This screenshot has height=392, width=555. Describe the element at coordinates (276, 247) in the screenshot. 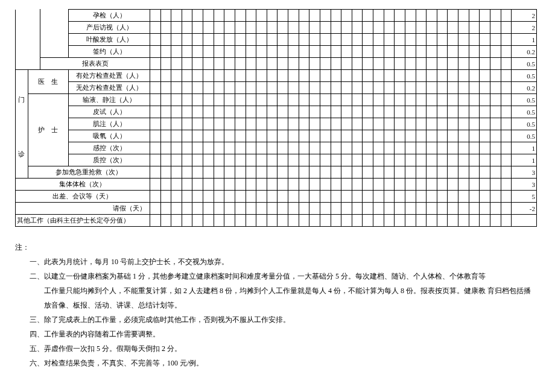

I see `notes-head: 注：` at that location.